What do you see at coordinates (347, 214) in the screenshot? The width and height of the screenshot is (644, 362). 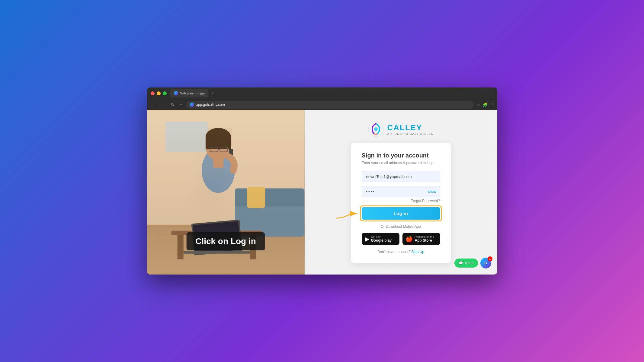 I see `arrow-icon` at bounding box center [347, 214].